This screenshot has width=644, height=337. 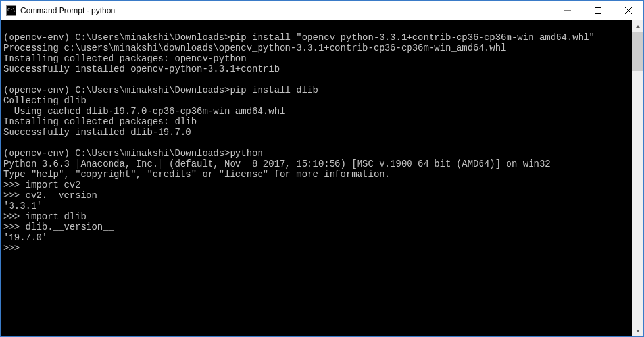 I want to click on terminal-line: Python 3.6.3 |Anaconda, Inc.| (default, …, so click(x=318, y=164).